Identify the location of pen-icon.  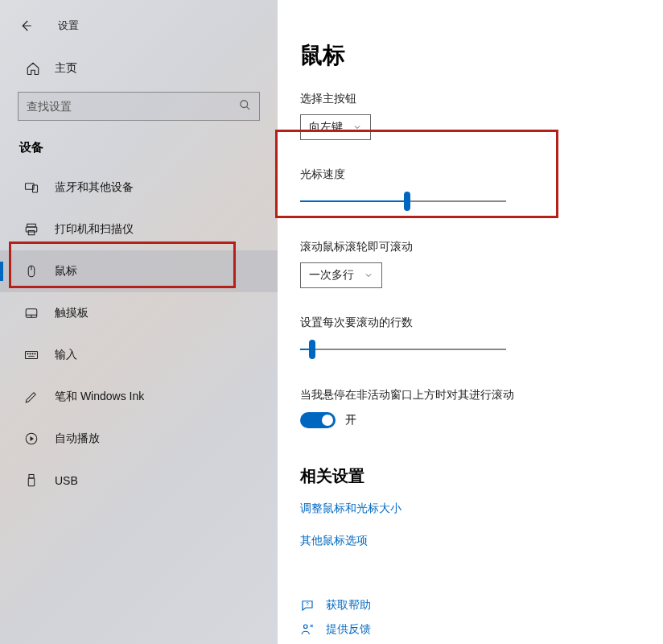
(31, 397).